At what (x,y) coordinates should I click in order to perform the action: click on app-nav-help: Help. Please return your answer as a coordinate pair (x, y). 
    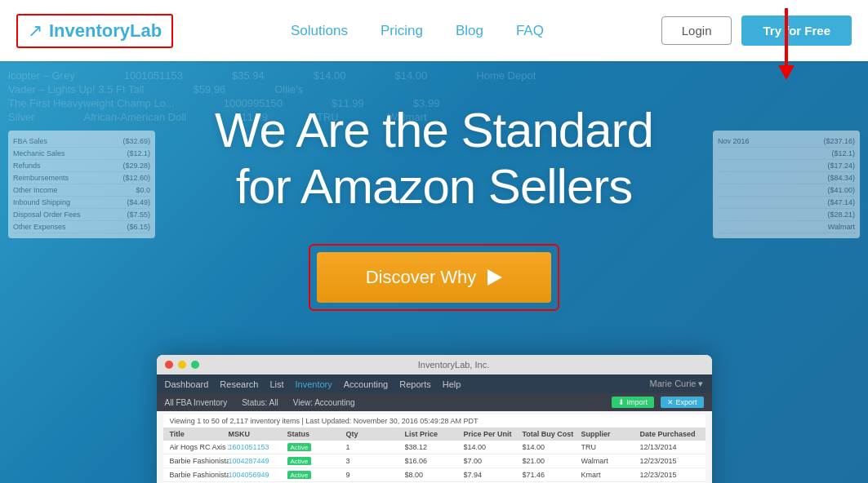
    Looking at the image, I should click on (452, 384).